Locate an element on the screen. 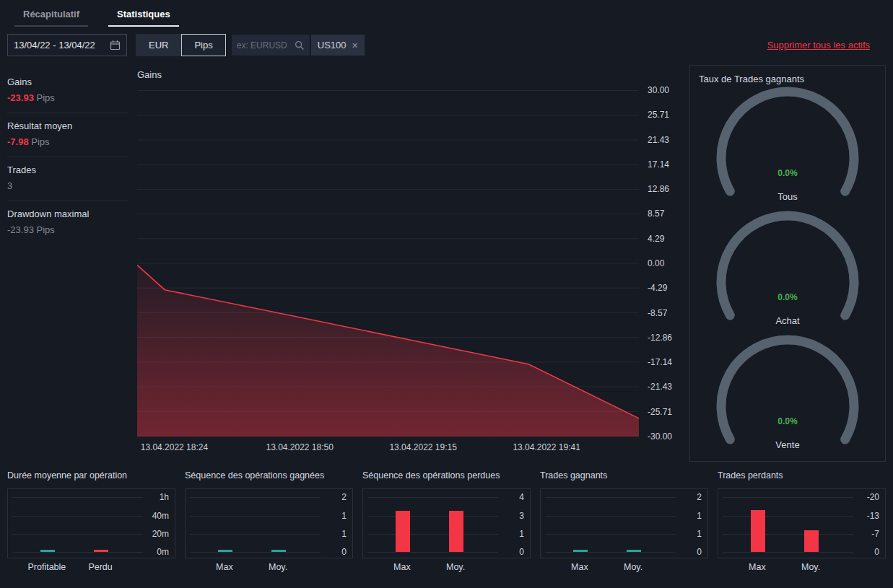 Image resolution: width=893 pixels, height=588 pixels. unit-pips-button: Pips is located at coordinates (204, 45).